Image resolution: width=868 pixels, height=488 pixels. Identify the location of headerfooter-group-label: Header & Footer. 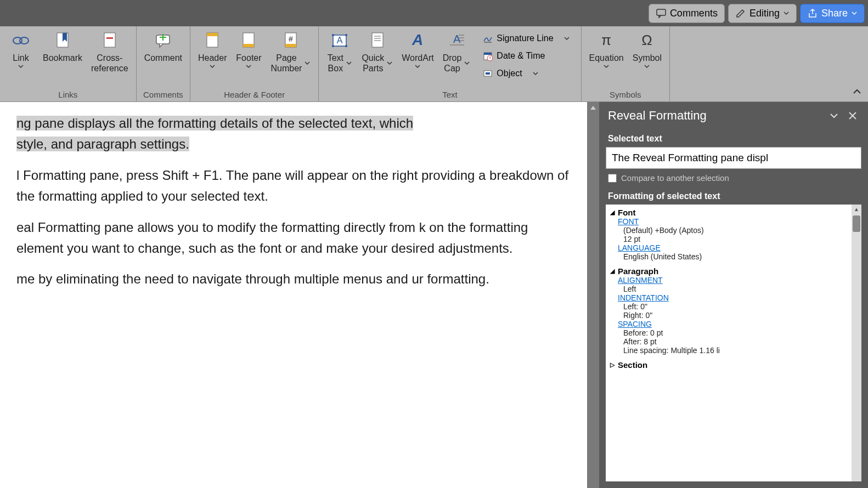
(255, 94).